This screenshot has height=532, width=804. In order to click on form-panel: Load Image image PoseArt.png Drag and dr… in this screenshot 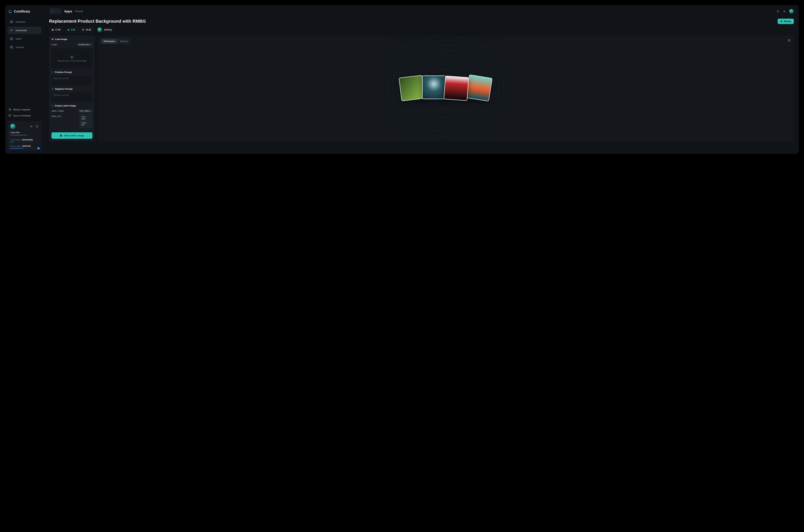, I will do `click(72, 88)`.